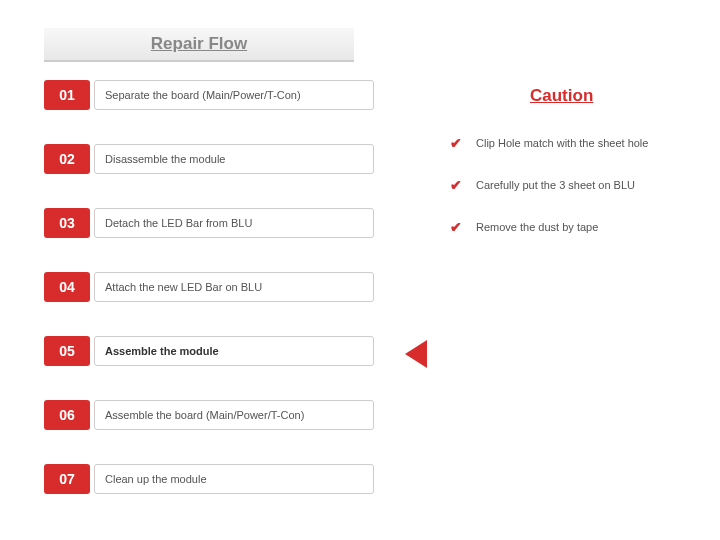 This screenshot has height=540, width=720. I want to click on step-text: Assemble the module, so click(234, 351).